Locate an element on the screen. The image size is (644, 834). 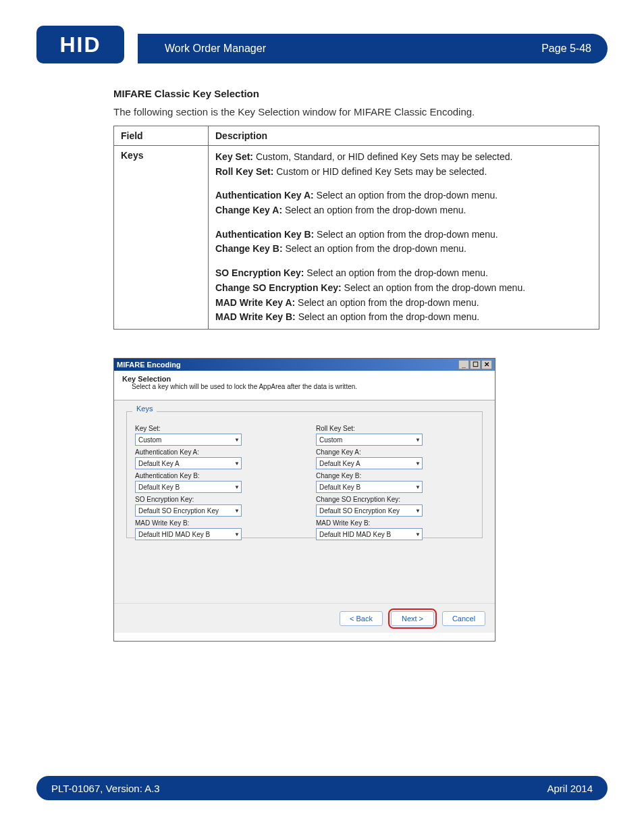
right-dropdown-value-1: Default Key A is located at coordinates (340, 463).